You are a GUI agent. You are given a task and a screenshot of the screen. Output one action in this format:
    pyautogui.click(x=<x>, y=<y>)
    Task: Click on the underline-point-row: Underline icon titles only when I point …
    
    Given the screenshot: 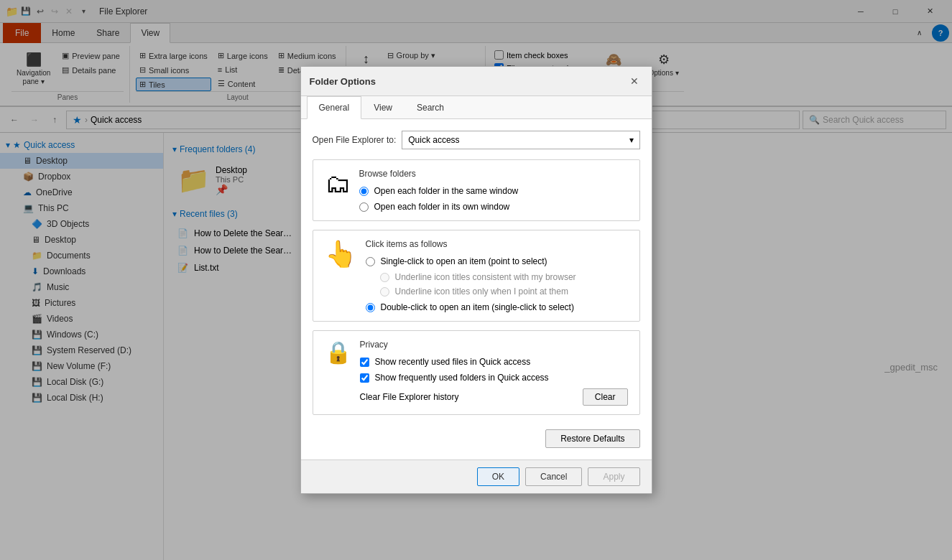 What is the action you would take?
    pyautogui.click(x=504, y=291)
    